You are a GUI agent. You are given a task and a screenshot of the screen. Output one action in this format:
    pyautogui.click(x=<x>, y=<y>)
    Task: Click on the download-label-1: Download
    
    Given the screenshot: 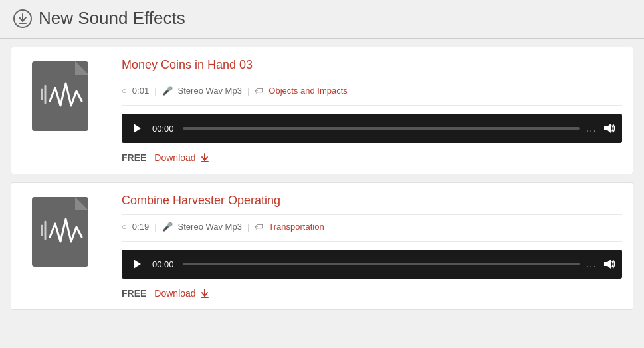 What is the action you would take?
    pyautogui.click(x=175, y=158)
    